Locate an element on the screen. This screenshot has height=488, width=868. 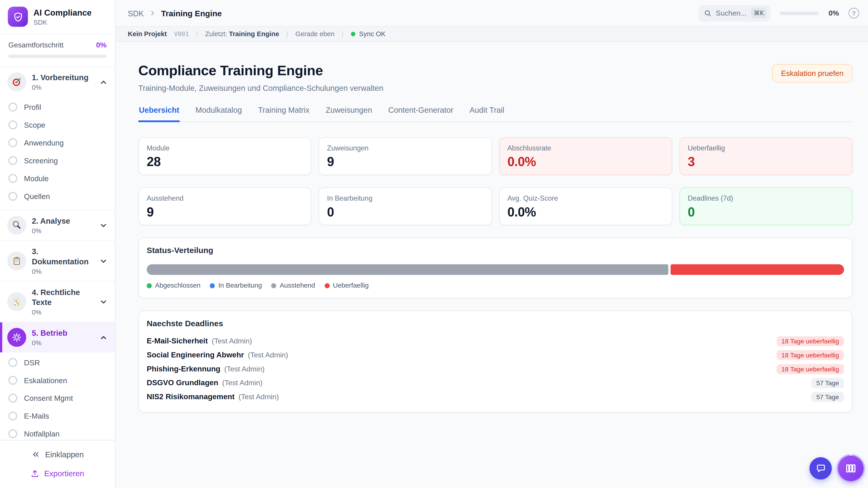
nav-item-e-mails: E-Mails is located at coordinates (57, 416).